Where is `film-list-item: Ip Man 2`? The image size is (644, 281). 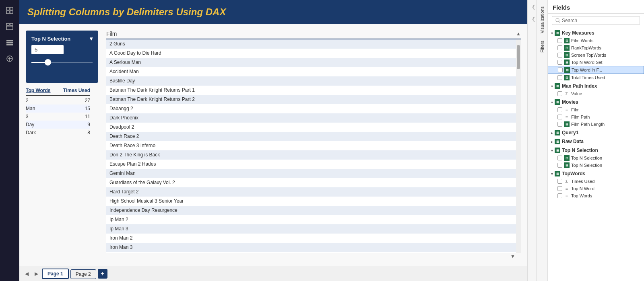 film-list-item: Ip Man 2 is located at coordinates (311, 219).